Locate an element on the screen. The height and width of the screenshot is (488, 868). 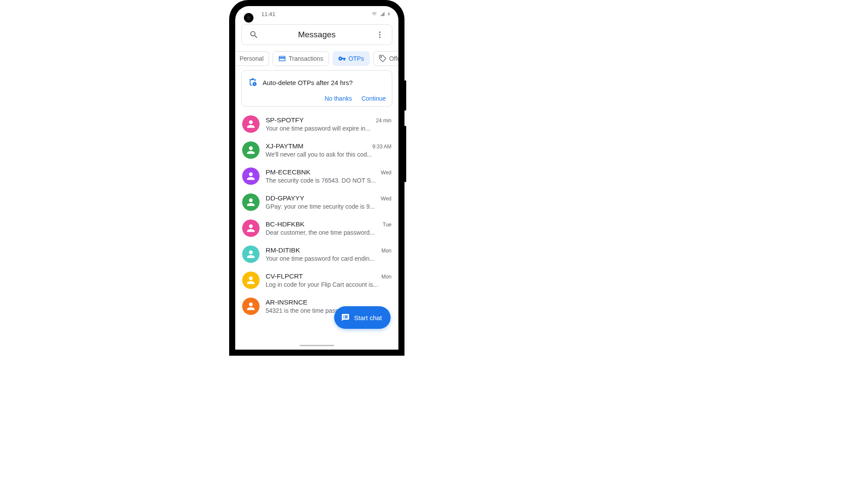
battery-icon is located at coordinates (389, 14).